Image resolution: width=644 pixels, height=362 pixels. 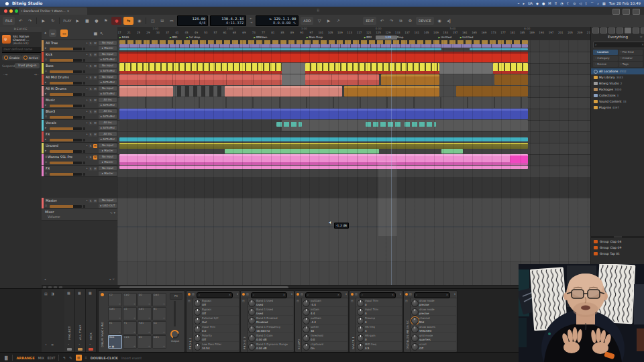 What do you see at coordinates (636, 31) in the screenshot?
I see `mapping-panel-icon` at bounding box center [636, 31].